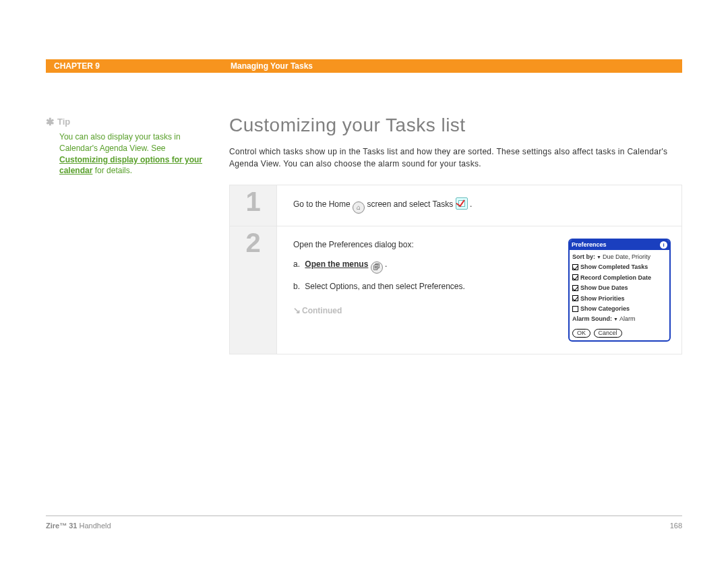  I want to click on tip-label: Tip, so click(63, 121).